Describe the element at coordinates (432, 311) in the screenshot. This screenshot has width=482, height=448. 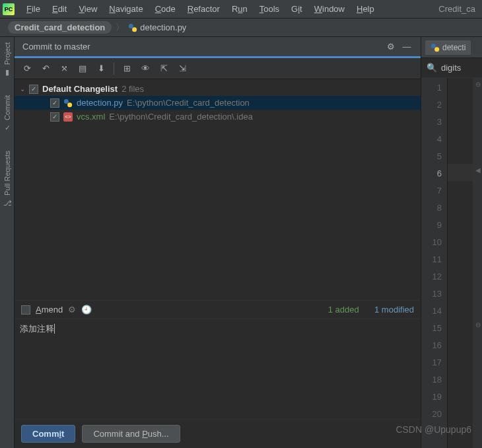
I see `line-number: 14` at that location.